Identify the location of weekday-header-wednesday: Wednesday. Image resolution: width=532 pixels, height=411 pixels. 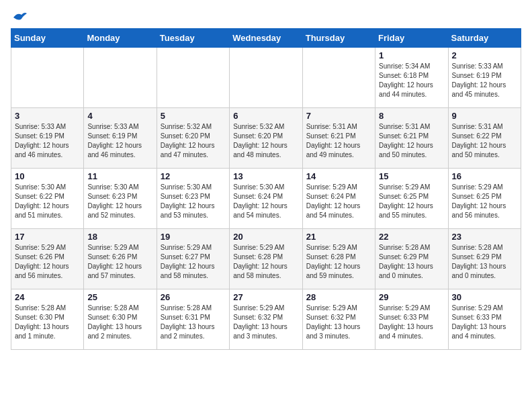
(266, 38).